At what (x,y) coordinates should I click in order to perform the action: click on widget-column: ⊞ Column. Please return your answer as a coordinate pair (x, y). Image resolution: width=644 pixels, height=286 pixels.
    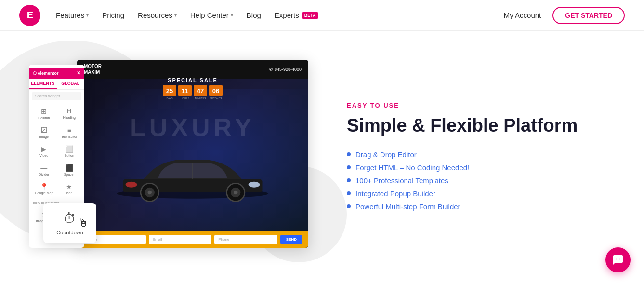
    Looking at the image, I should click on (44, 114).